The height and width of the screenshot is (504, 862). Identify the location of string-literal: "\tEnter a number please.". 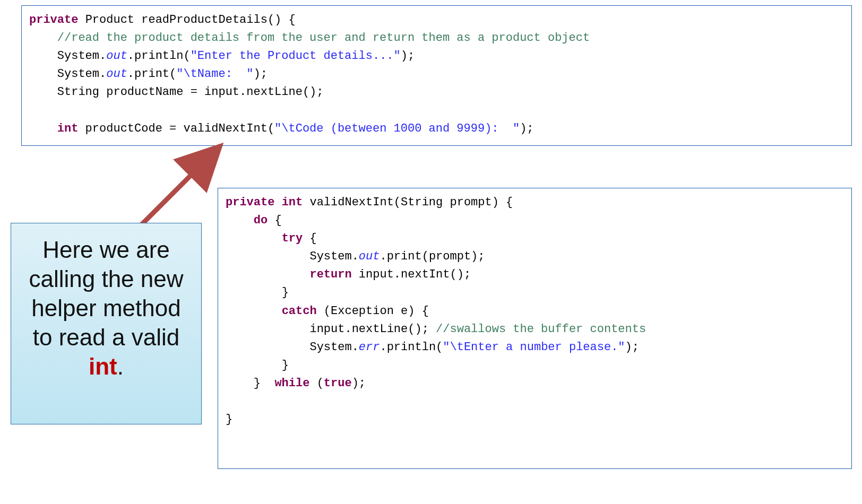
(534, 347).